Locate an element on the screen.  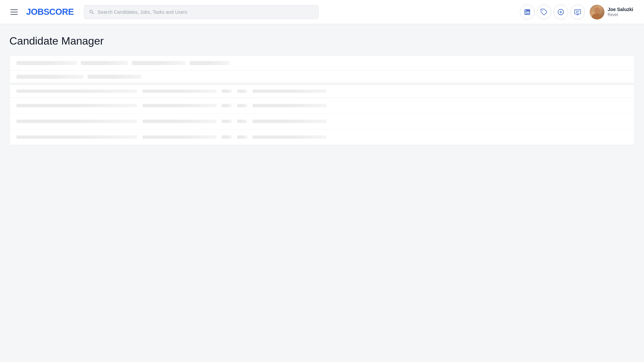
page-title: Candidate Manager is located at coordinates (322, 41).